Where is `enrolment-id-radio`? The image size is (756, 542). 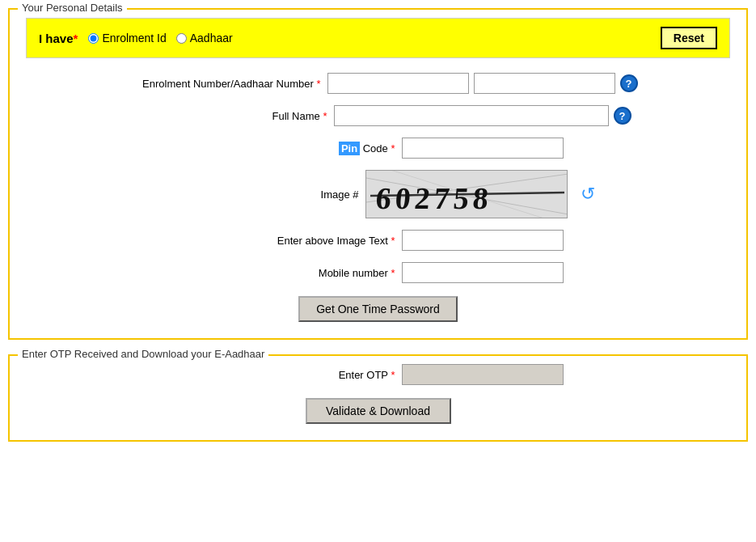 enrolment-id-radio is located at coordinates (94, 39).